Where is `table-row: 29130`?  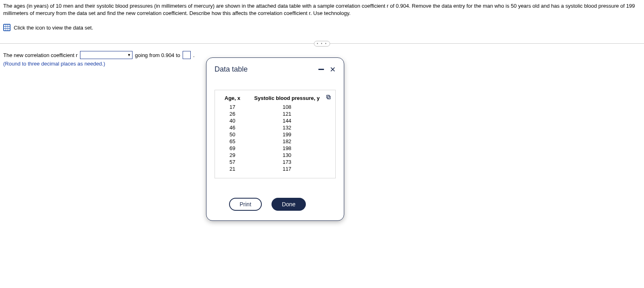
table-row: 29130 is located at coordinates (275, 155).